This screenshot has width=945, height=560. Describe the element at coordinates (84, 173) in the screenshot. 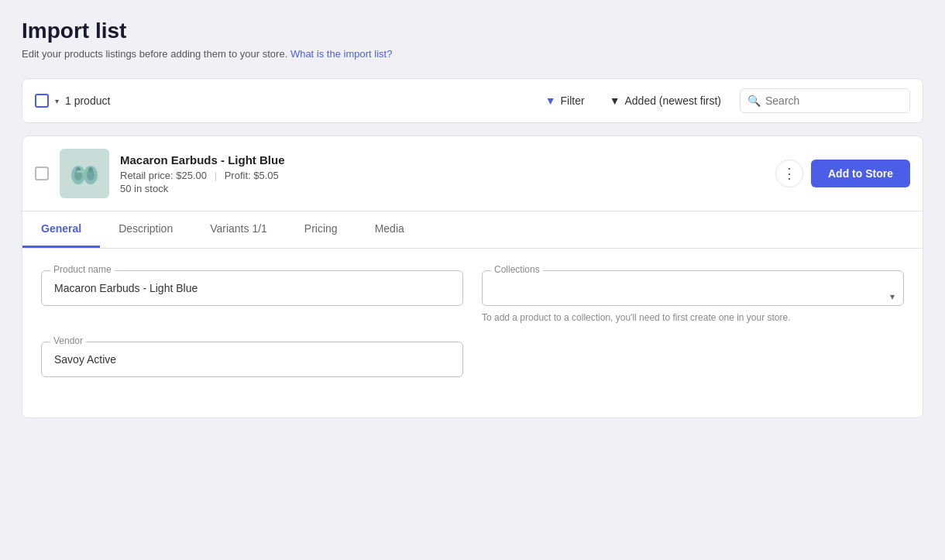

I see `product-image-svg` at that location.